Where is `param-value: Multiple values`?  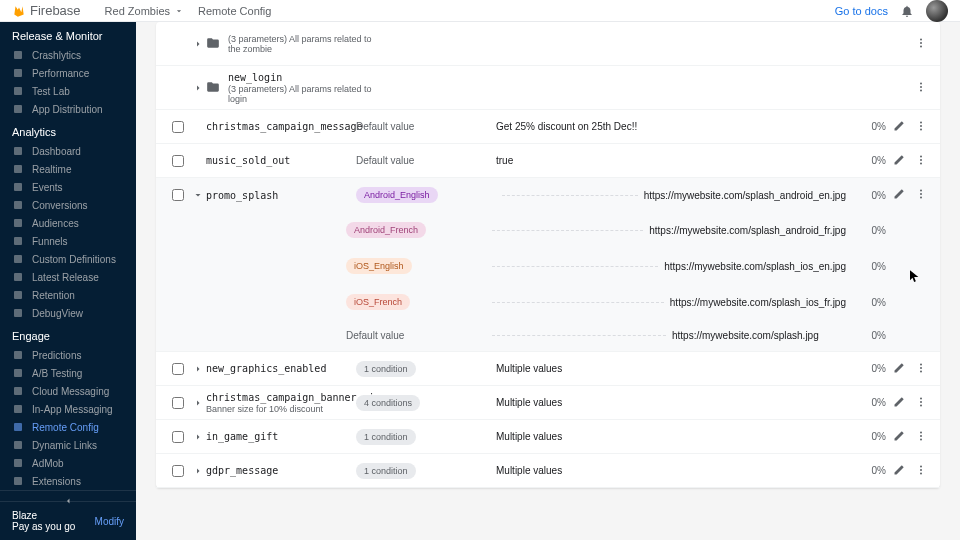 param-value: Multiple values is located at coordinates (671, 402).